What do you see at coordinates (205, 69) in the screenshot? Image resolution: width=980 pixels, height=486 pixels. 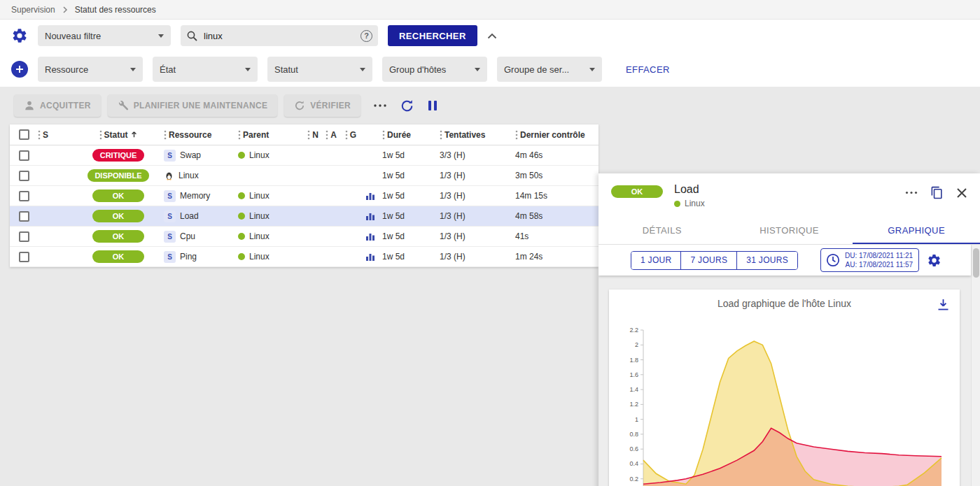 I see `filter-dropdown-etat: État` at bounding box center [205, 69].